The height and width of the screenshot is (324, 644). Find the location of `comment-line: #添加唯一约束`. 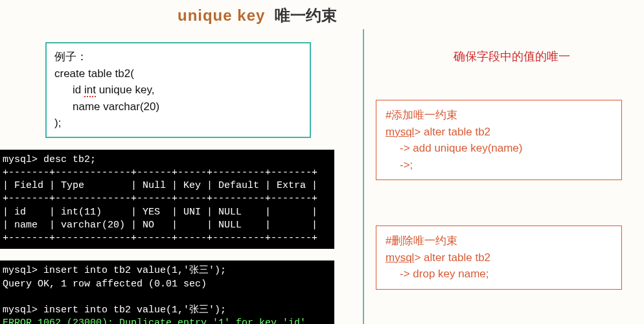

comment-line: #添加唯一约束 is located at coordinates (499, 115).